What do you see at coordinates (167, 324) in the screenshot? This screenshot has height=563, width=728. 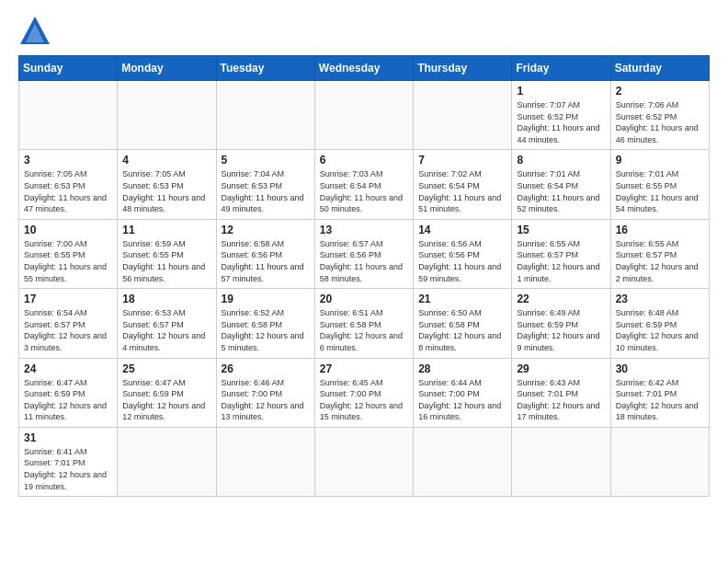 I see `calendar-cell: 18Sunrise: 6:53 AM Sunset: 6:57 PM Dayli…` at bounding box center [167, 324].